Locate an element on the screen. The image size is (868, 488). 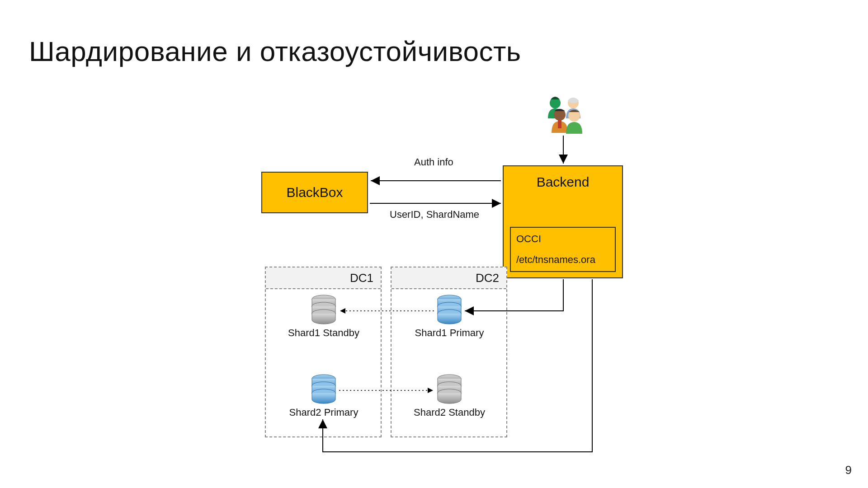
blackbox-label: BlackBox is located at coordinates (315, 192).